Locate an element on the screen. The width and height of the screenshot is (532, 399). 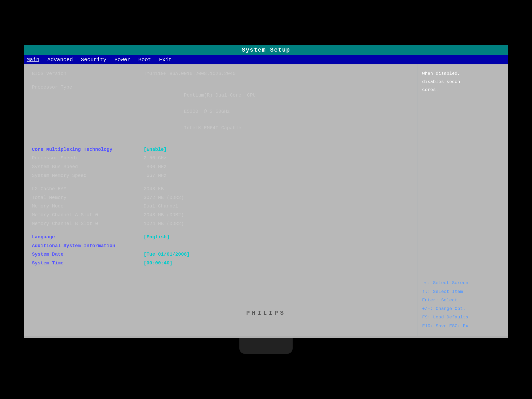
bios-version-value: TYG4110H.86A.0016.2008.1026.2040 is located at coordinates (190, 74).